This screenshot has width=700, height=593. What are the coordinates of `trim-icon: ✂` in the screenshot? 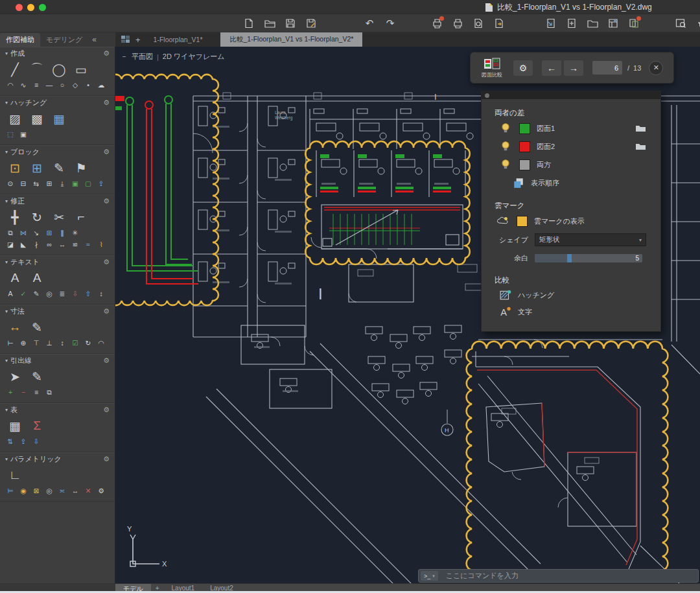 It's located at (59, 217).